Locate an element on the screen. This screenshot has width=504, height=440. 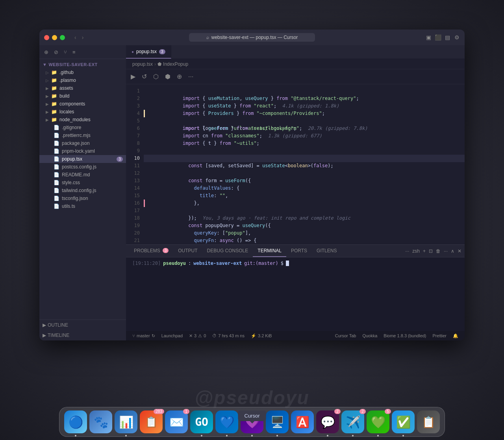
line-num-21: 21 is located at coordinates (135, 241).